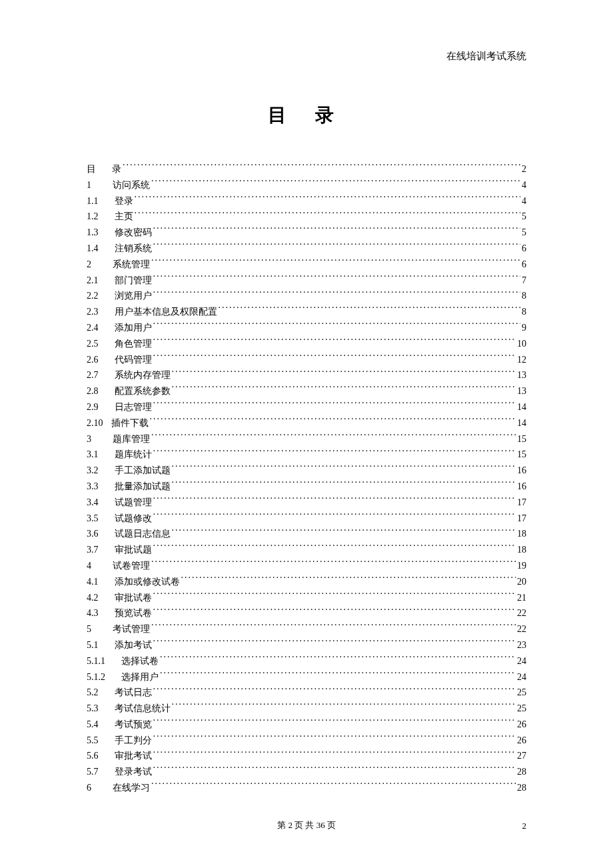  What do you see at coordinates (96, 677) in the screenshot?
I see `toc-entry-number: 5.1.2` at bounding box center [96, 677].